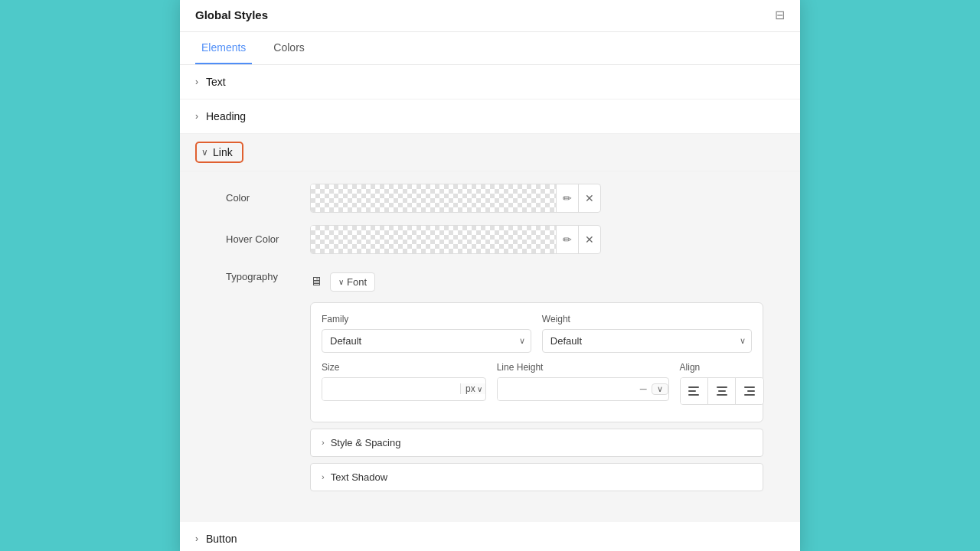  What do you see at coordinates (643, 389) in the screenshot?
I see `line-height-dash: –` at bounding box center [643, 389].